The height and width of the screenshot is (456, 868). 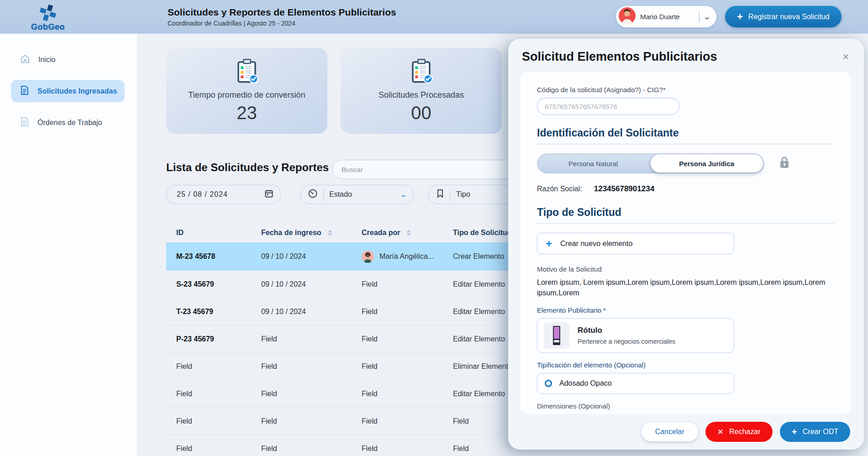 What do you see at coordinates (626, 330) in the screenshot?
I see `elemento-card-title: Rótulo` at bounding box center [626, 330].